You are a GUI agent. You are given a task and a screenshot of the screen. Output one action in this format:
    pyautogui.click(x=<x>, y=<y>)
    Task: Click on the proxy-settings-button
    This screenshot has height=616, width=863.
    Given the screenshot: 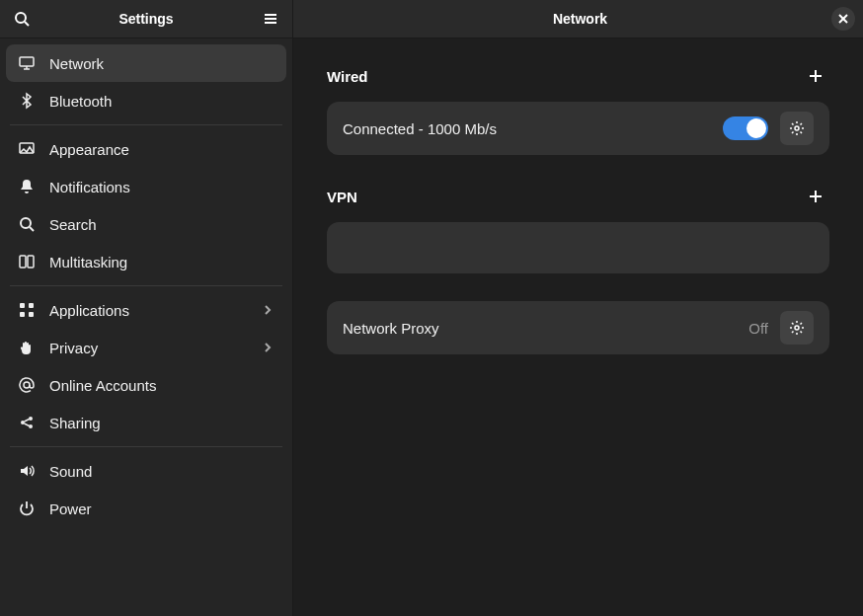 What is the action you would take?
    pyautogui.click(x=797, y=328)
    